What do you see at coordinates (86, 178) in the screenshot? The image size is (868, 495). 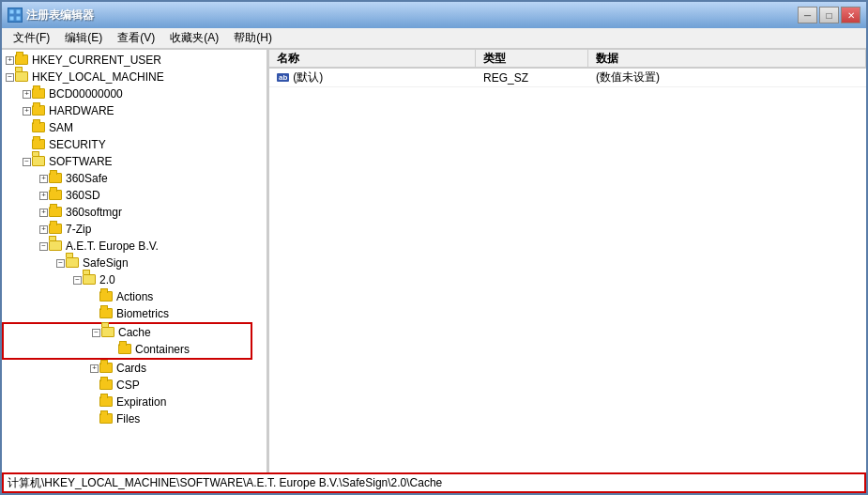 I see `label-360safe: 360Safe` at bounding box center [86, 178].